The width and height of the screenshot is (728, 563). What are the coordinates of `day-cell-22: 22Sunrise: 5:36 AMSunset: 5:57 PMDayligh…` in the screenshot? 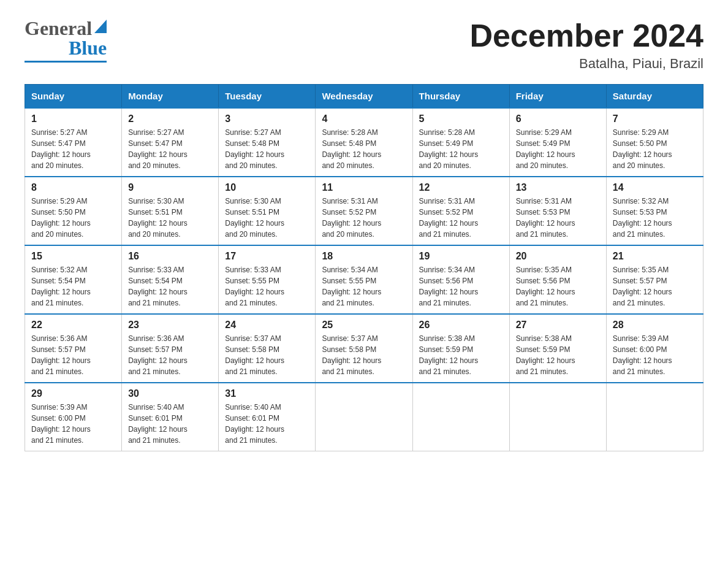 It's located at (74, 348).